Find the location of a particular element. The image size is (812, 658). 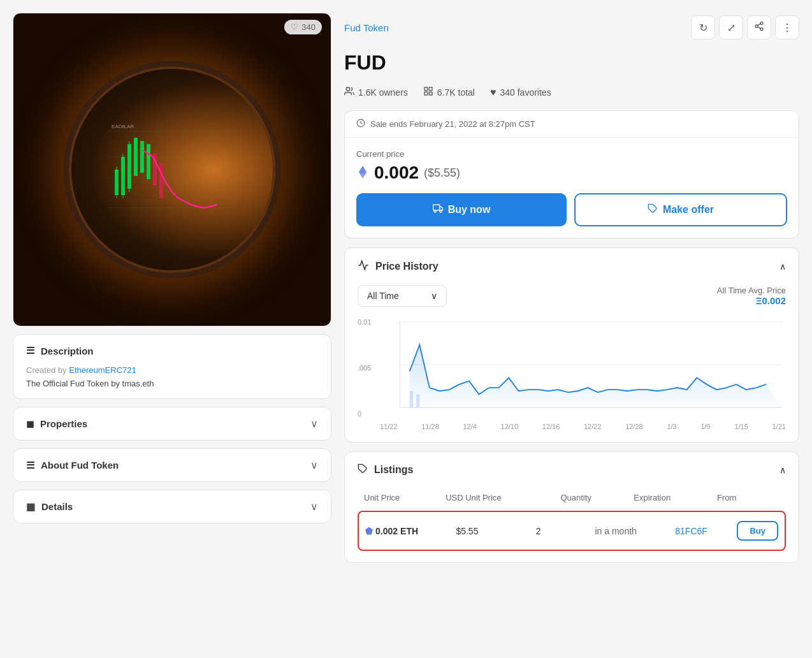

description-title: Description is located at coordinates (68, 351).